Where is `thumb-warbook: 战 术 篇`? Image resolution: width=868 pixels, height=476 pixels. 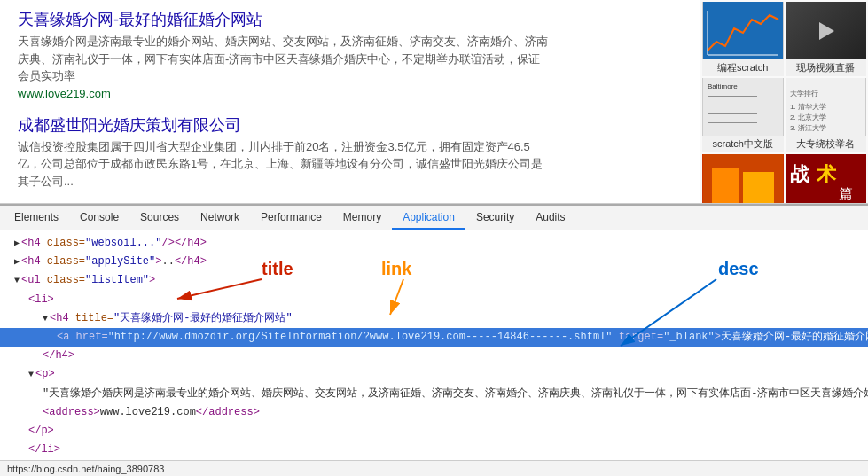 thumb-warbook: 战 术 篇 is located at coordinates (826, 179).